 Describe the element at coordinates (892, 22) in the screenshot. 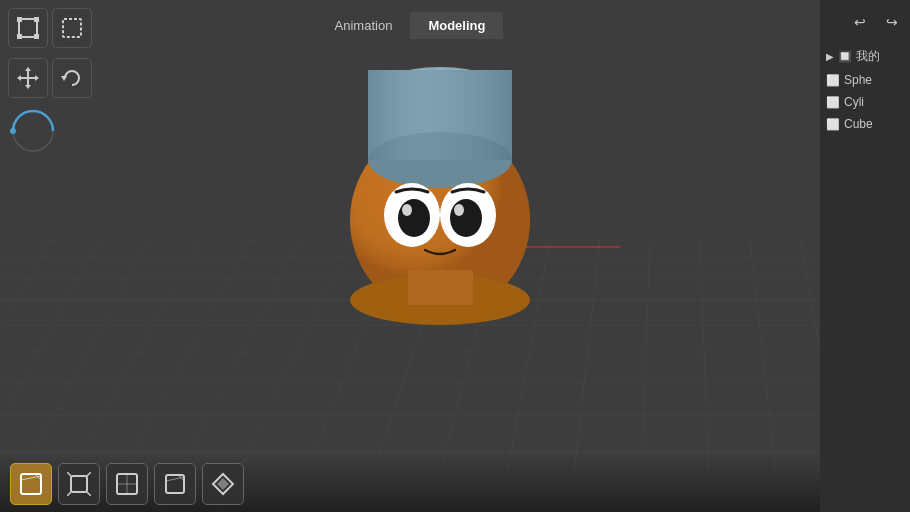

I see `redo-button: ↪` at that location.